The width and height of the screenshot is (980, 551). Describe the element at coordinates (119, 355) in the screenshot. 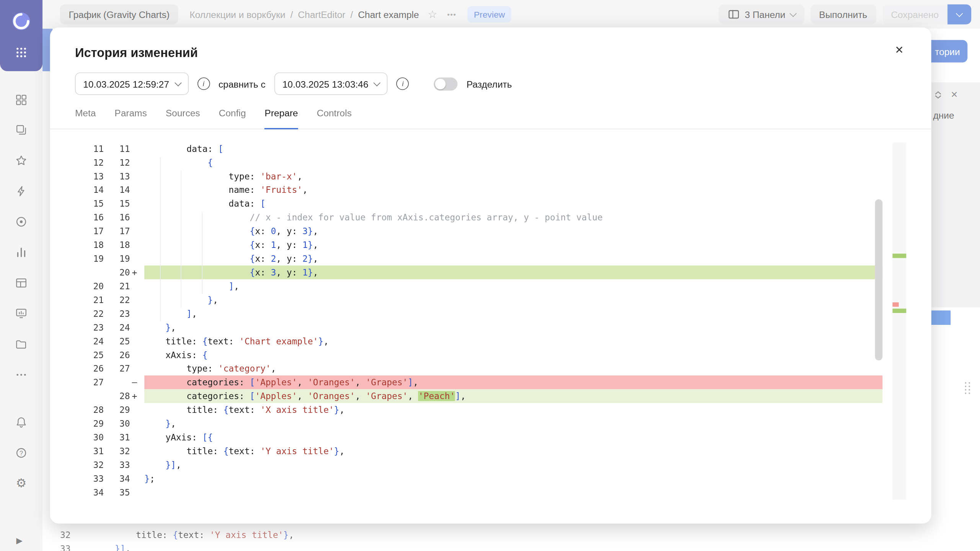

I see `line-number-new: 26` at that location.